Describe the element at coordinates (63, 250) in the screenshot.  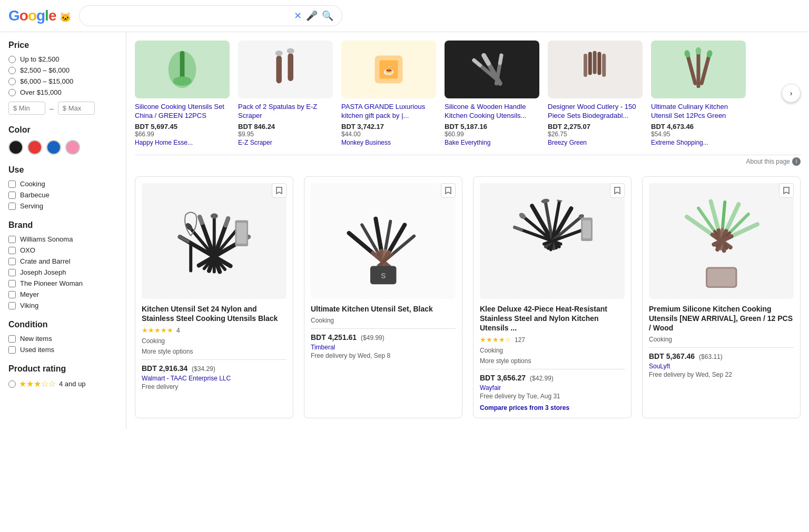
I see `brand-option-oxo: OXO` at that location.